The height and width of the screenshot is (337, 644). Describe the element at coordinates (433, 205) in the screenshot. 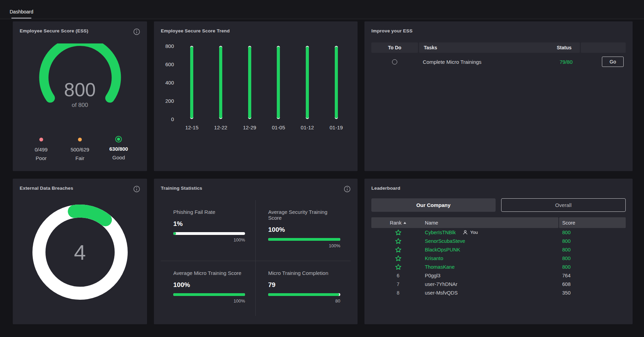

I see `tab-our-company: Our Company` at that location.